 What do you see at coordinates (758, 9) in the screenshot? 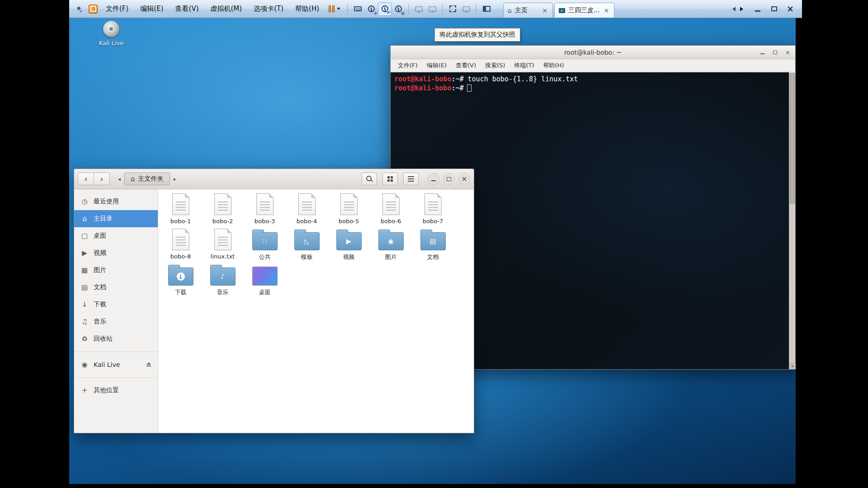
I see `minimize-button` at bounding box center [758, 9].